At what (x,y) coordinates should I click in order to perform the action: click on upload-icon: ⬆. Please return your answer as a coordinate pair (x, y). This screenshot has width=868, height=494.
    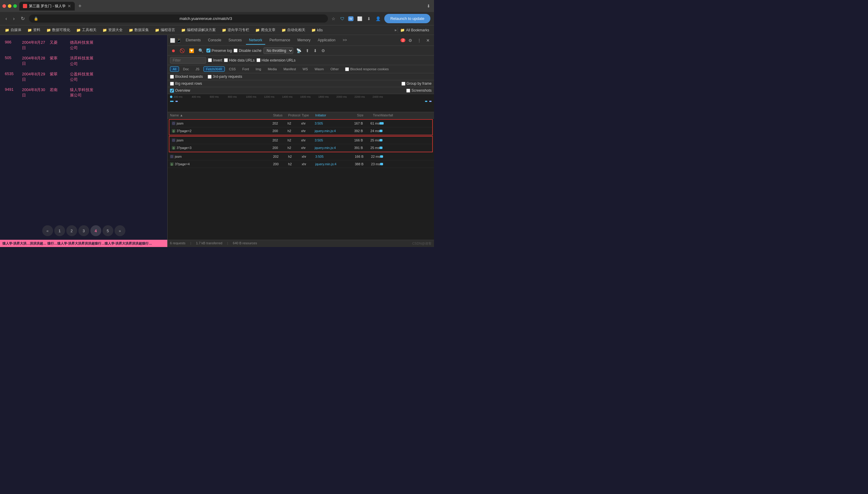
    Looking at the image, I should click on (308, 51).